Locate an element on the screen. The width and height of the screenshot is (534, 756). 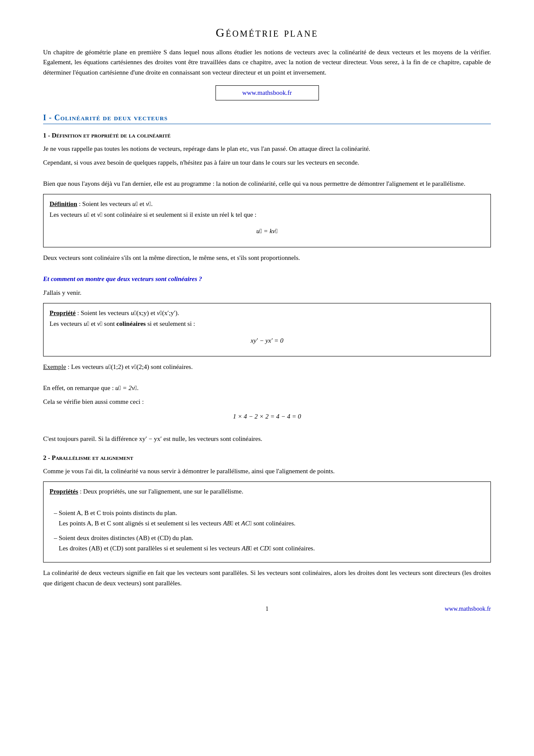
website-box: www.mathsbook.fr is located at coordinates (267, 93).